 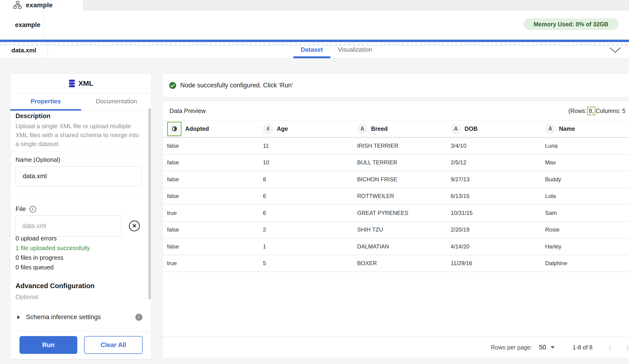 What do you see at coordinates (396, 197) in the screenshot?
I see `table-row: false6ROTTWEILER6/13/15Lola` at bounding box center [396, 197].